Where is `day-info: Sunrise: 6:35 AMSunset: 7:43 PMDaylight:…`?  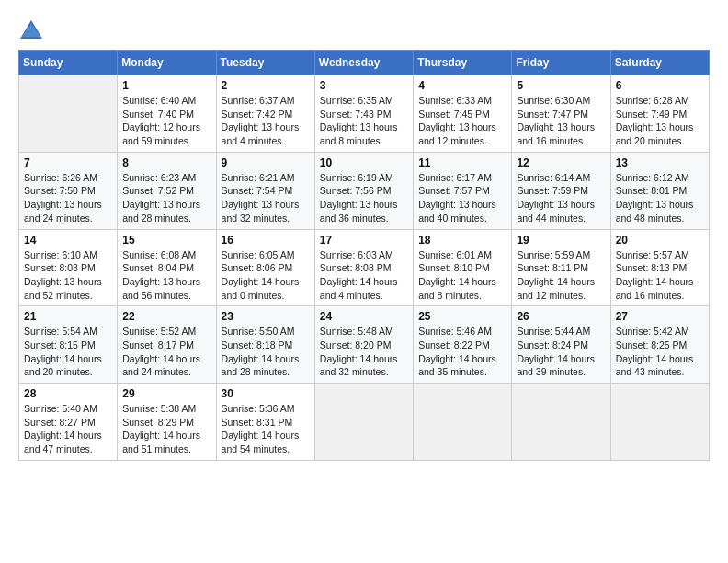
day-info: Sunrise: 6:35 AMSunset: 7:43 PMDaylight:… is located at coordinates (364, 121).